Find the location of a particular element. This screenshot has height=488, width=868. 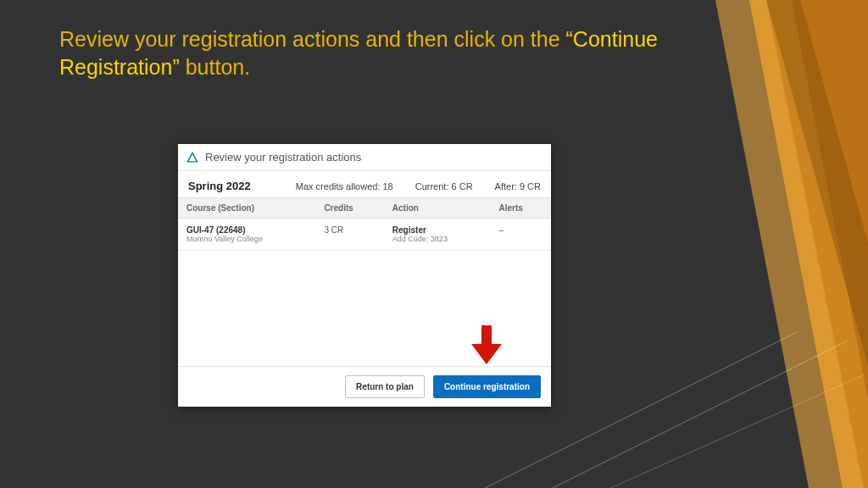

action-addcode: Add Code: 3823 is located at coordinates (437, 239).